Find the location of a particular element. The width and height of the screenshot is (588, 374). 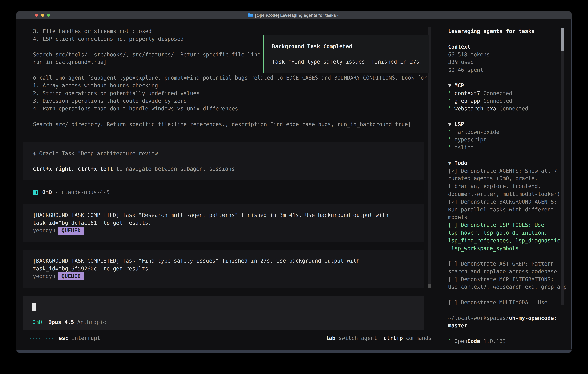

text-line: tab switch agent ctrl+p commands is located at coordinates (378, 338).